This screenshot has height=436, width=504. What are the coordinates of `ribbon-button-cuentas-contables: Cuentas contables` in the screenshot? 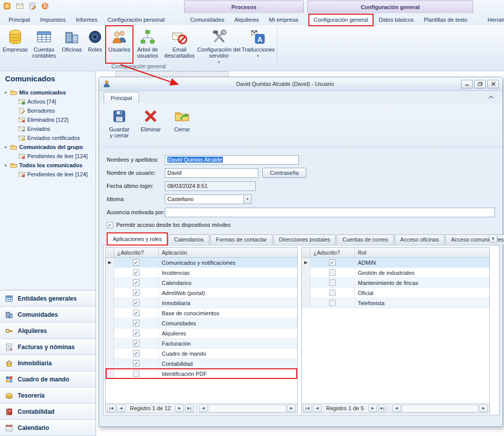 It's located at (44, 44).